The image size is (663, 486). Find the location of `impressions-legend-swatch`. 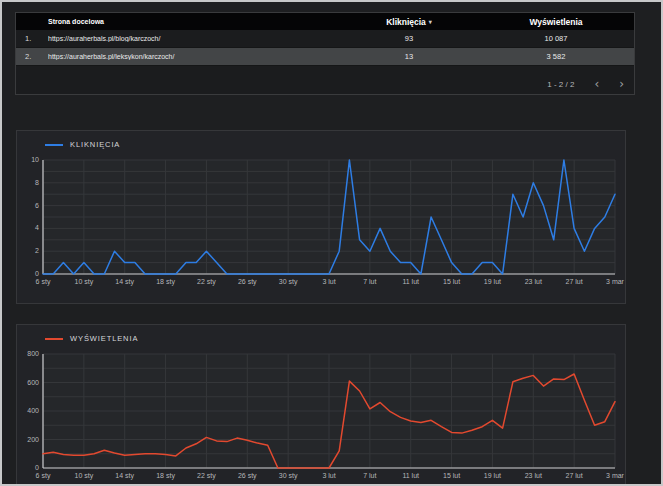

impressions-legend-swatch is located at coordinates (54, 339).